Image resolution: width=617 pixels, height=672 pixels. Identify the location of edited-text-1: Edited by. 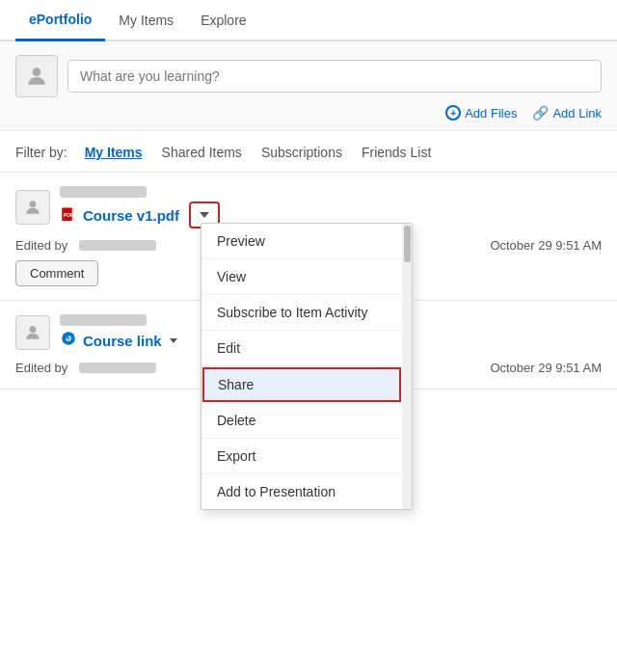
(41, 368).